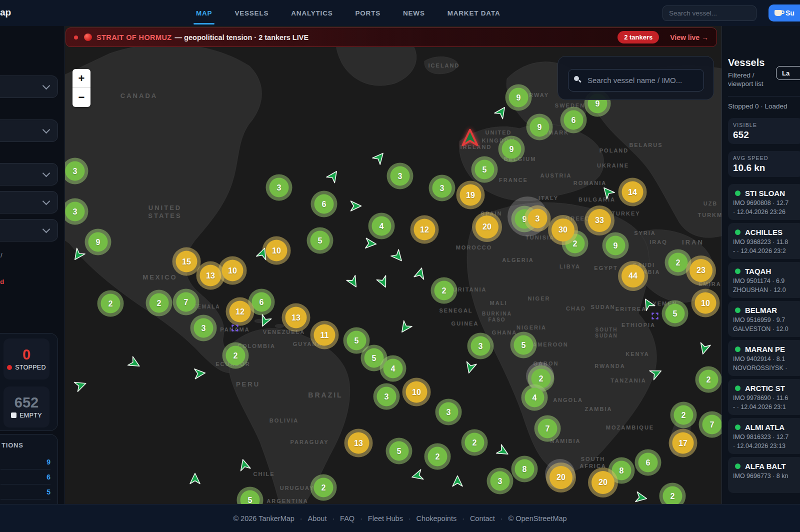 The image size is (800, 532). What do you see at coordinates (204, 13) in the screenshot?
I see `tab-map: MAP` at bounding box center [204, 13].